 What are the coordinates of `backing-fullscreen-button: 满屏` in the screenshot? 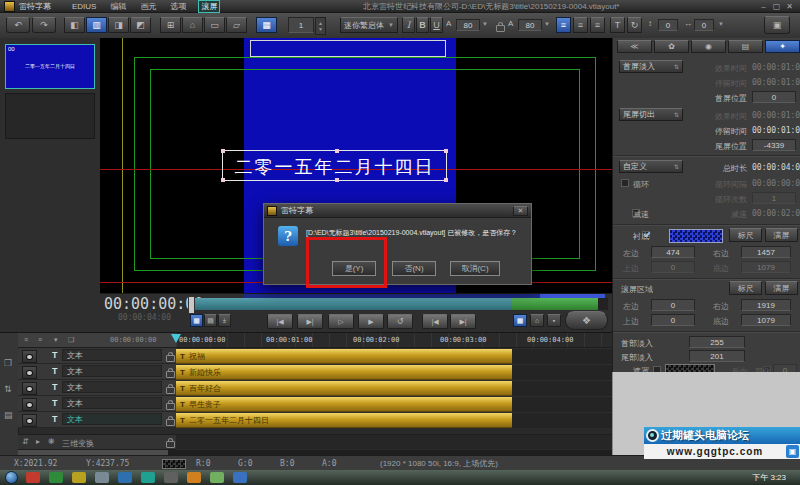 It's located at (782, 235).